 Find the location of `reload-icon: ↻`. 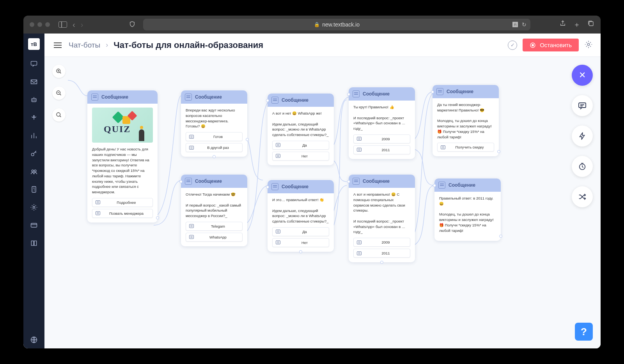

reload-icon: ↻ is located at coordinates (524, 25).